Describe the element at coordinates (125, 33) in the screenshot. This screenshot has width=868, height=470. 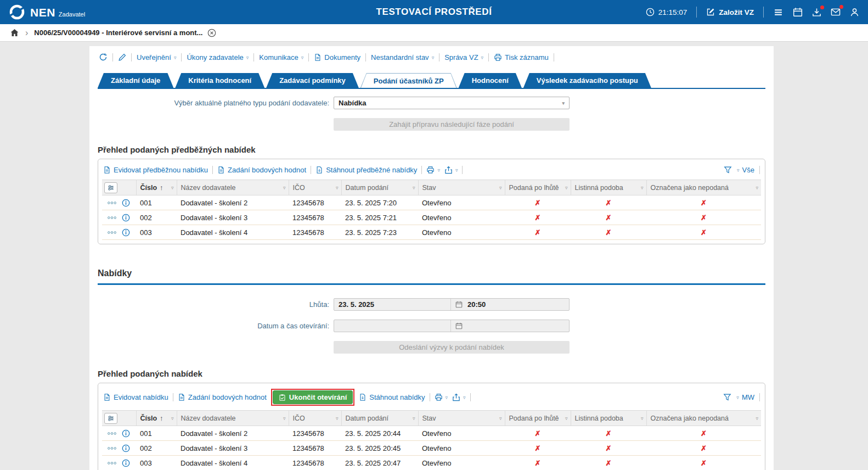
I see `breadcrumb-record-tab: N006/25/V00004949 - Interiérové servisní…` at that location.